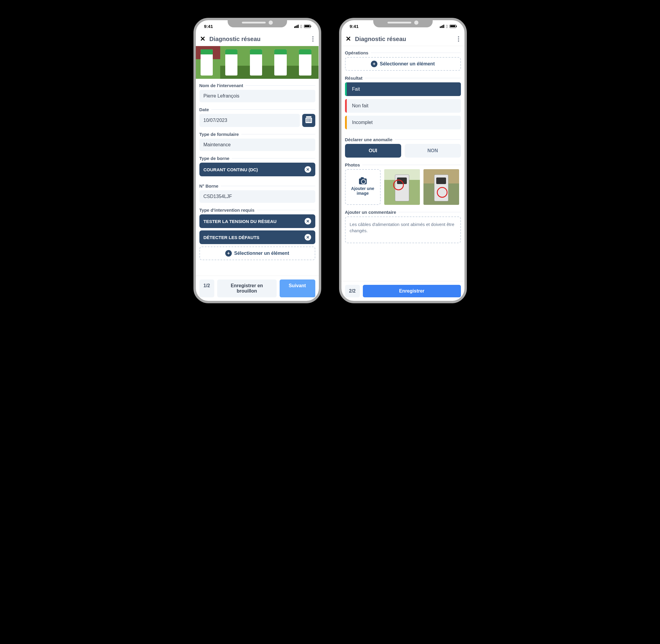 The width and height of the screenshot is (660, 644). Describe the element at coordinates (403, 106) in the screenshot. I see `result-option-1: Non fait` at that location.